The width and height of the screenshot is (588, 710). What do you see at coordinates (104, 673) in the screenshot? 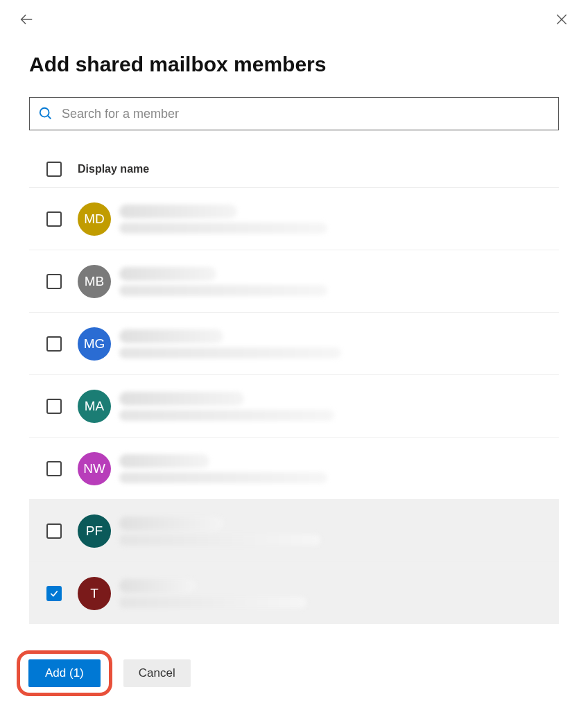
I see `footer-actions: Add (1) Cancel` at bounding box center [104, 673].